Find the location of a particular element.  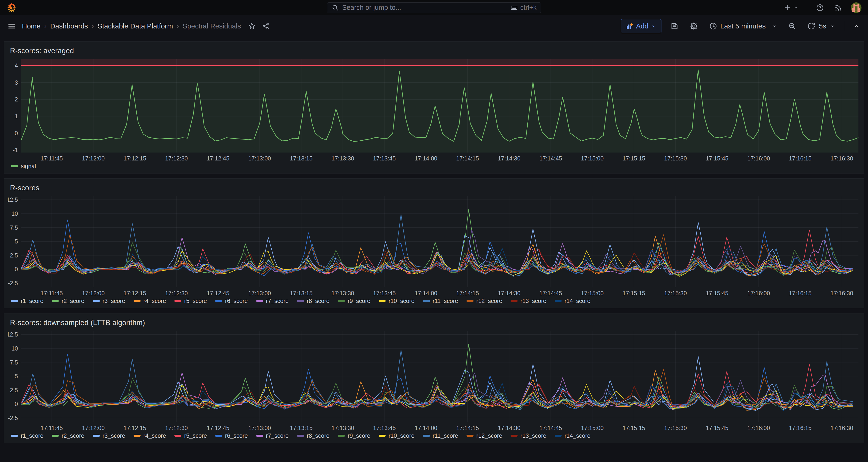

new-button is located at coordinates (791, 8).